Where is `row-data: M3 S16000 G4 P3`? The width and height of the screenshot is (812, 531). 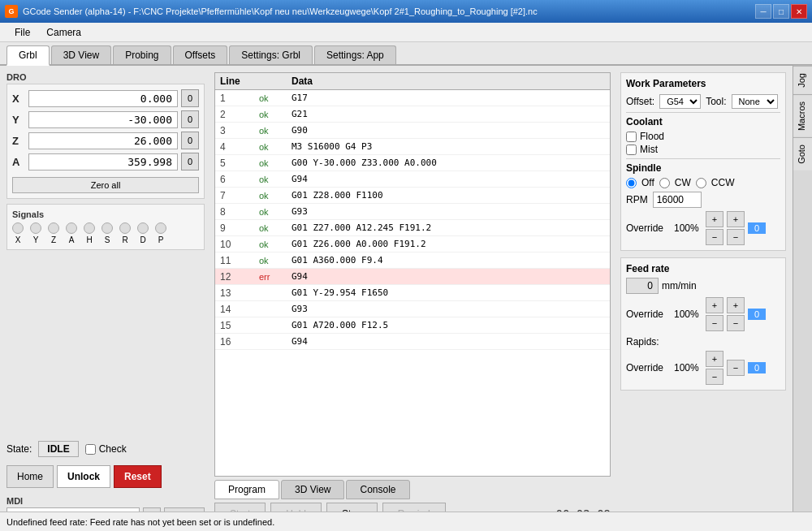
row-data: M3 S16000 G4 P3 is located at coordinates (449, 146).